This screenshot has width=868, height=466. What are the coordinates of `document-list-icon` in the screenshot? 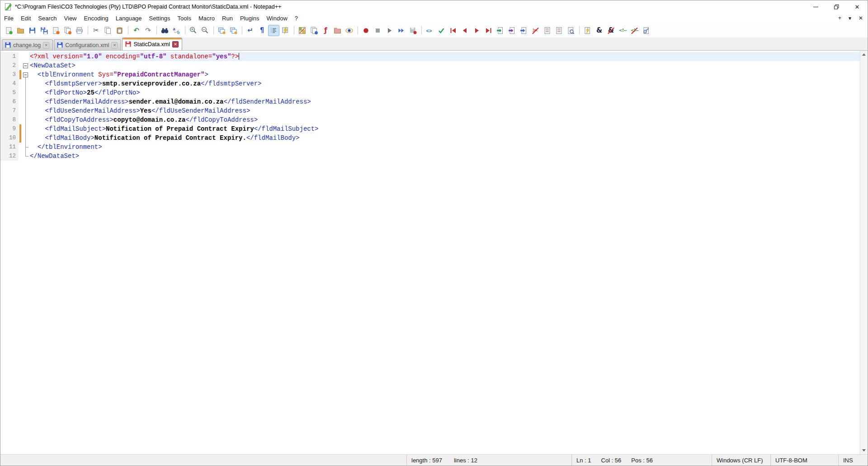 It's located at (314, 31).